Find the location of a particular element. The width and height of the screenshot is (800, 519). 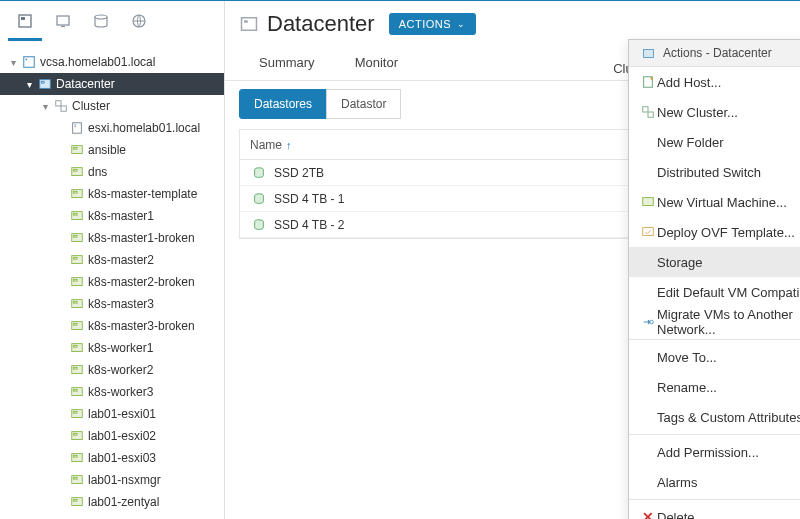

menu-item-storage: Storage▶ is located at coordinates (714, 262).